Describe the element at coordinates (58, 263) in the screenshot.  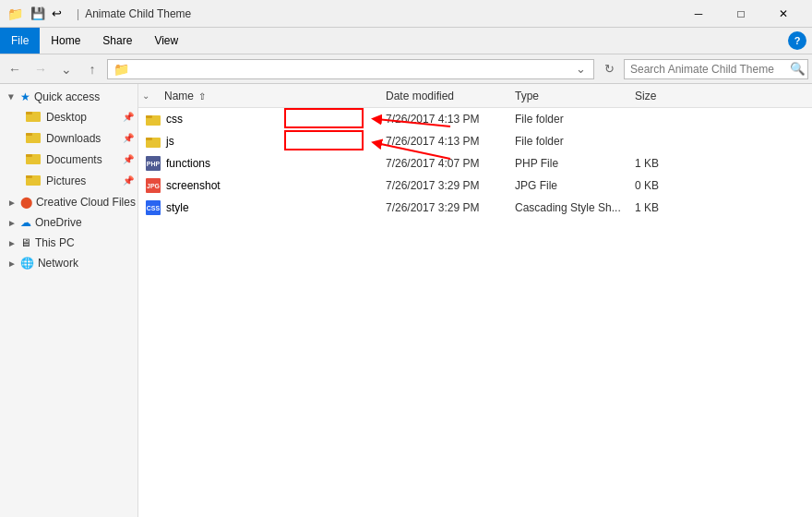
I see `sidebar-label-network: Network` at that location.